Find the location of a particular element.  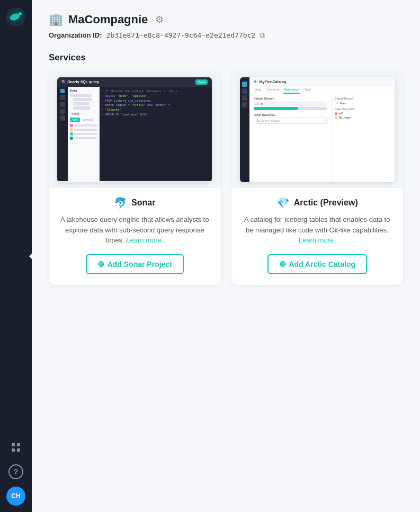

sonar-service-name: Sonar is located at coordinates (143, 203).